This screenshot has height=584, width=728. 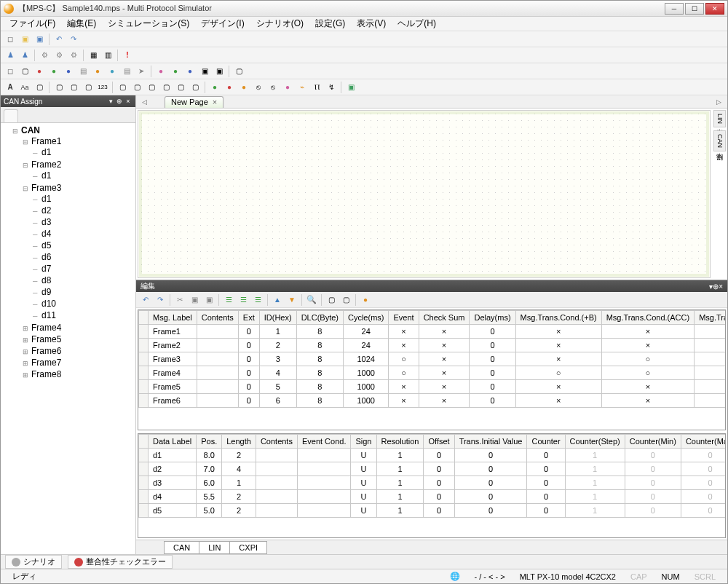 What do you see at coordinates (194, 102) in the screenshot?
I see `canvas-tab: New Page ×` at bounding box center [194, 102].